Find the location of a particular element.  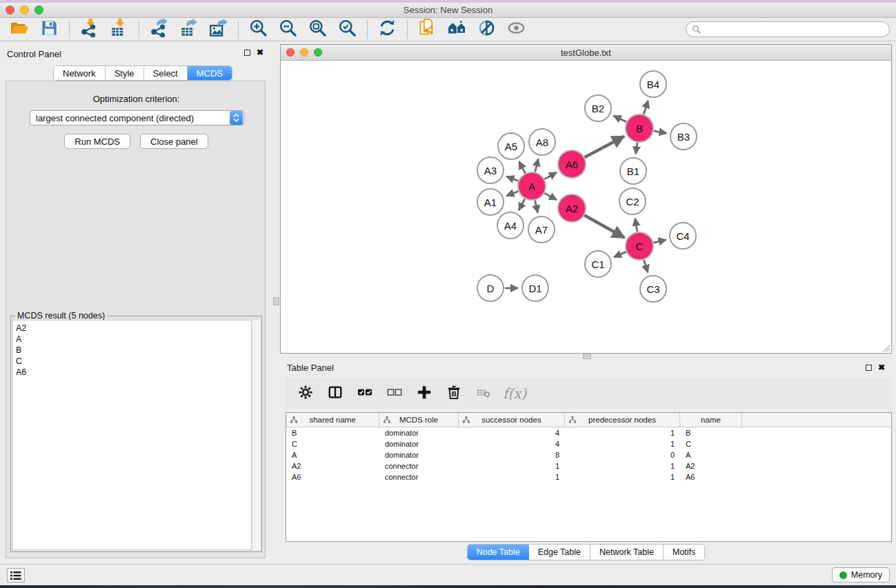

task-history-button is located at coordinates (16, 575).